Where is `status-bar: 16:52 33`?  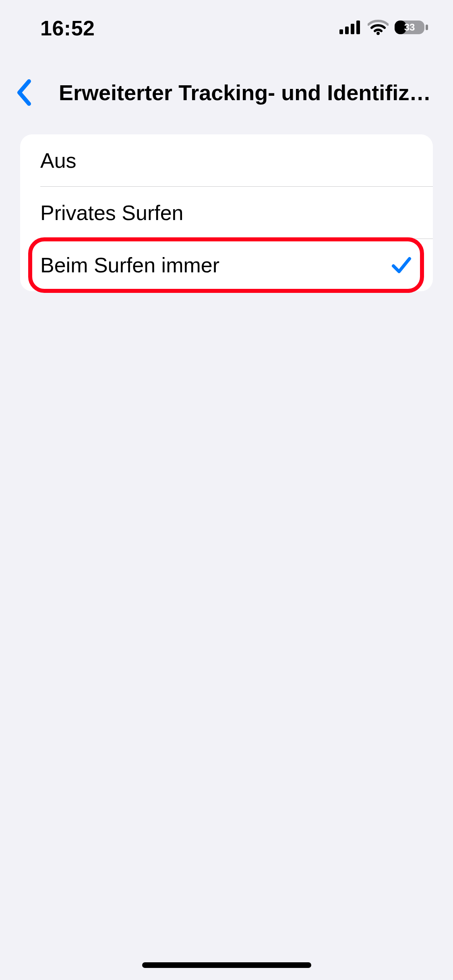 status-bar: 16:52 33 is located at coordinates (226, 28).